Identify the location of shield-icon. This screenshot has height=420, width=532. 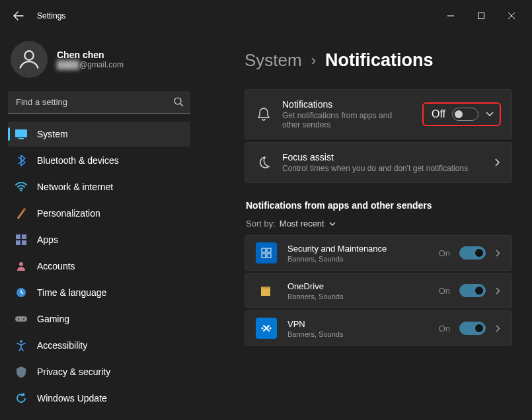
(21, 372).